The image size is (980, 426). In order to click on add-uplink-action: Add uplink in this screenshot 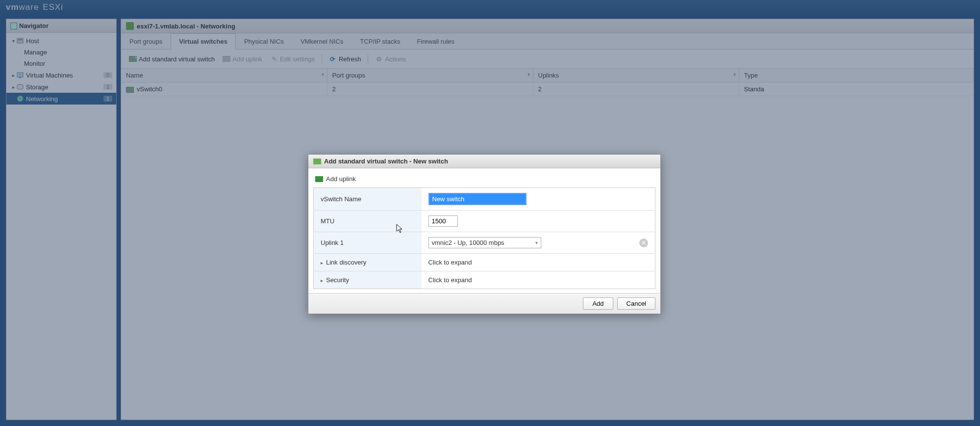, I will do `click(484, 181)`.